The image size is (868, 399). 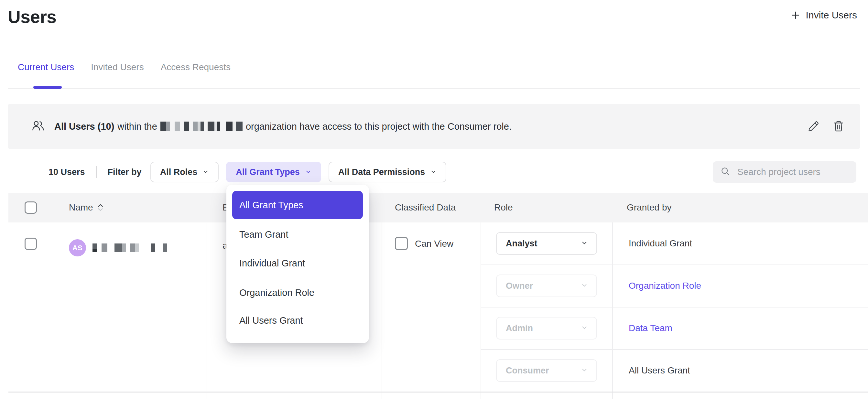 What do you see at coordinates (100, 208) in the screenshot?
I see `sort-icon` at bounding box center [100, 208].